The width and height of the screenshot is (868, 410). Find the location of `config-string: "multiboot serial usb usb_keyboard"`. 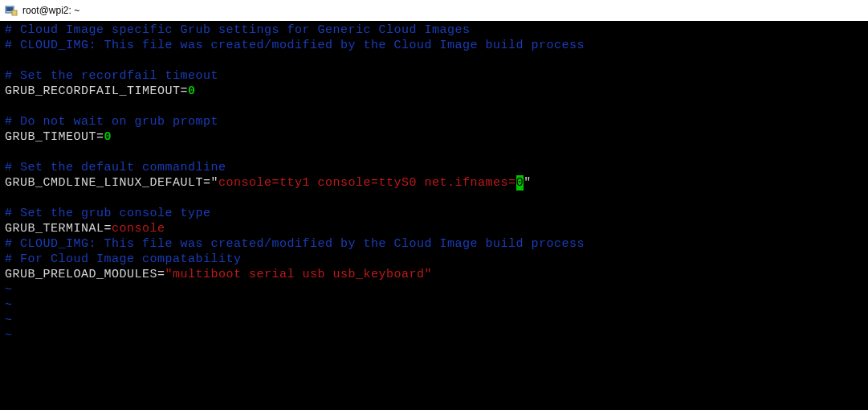

config-string: "multiboot serial usb usb_keyboard" is located at coordinates (299, 275).